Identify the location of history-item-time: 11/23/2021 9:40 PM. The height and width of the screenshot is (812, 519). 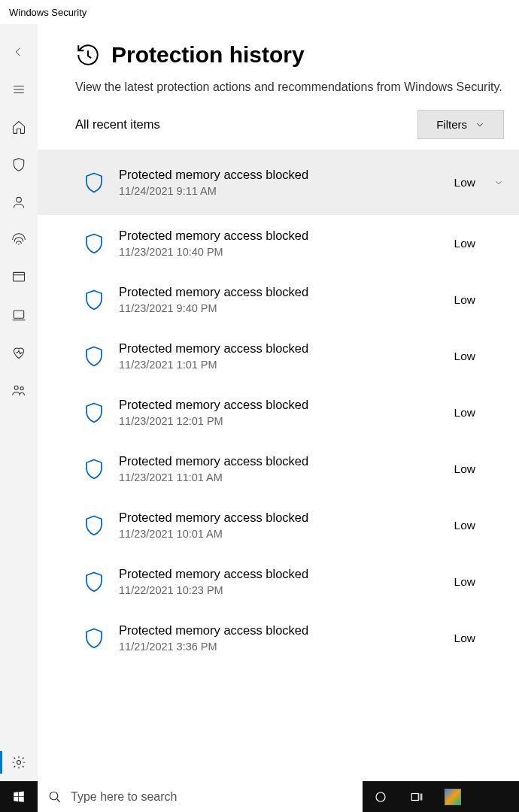
(280, 308).